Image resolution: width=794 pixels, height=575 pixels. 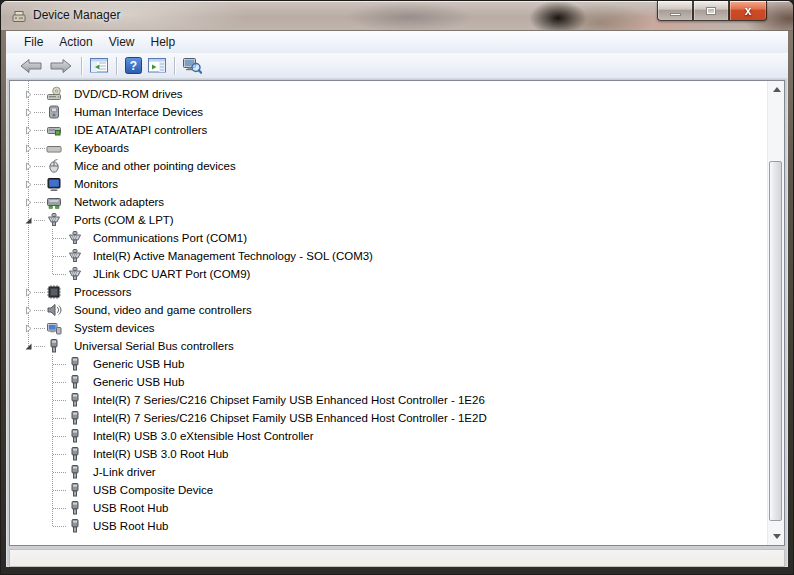 What do you see at coordinates (61, 66) in the screenshot?
I see `forward-arrow-icon` at bounding box center [61, 66].